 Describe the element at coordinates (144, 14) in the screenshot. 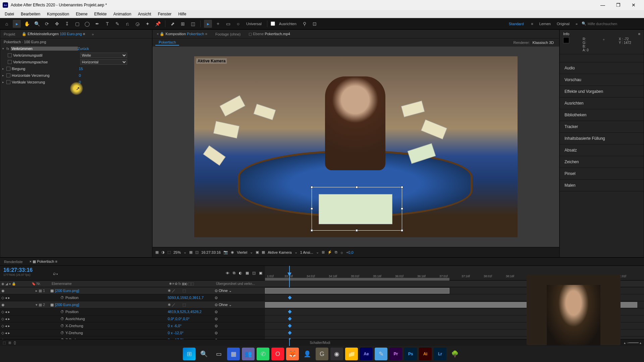

I see `menu-ansicht: Ansicht` at that location.